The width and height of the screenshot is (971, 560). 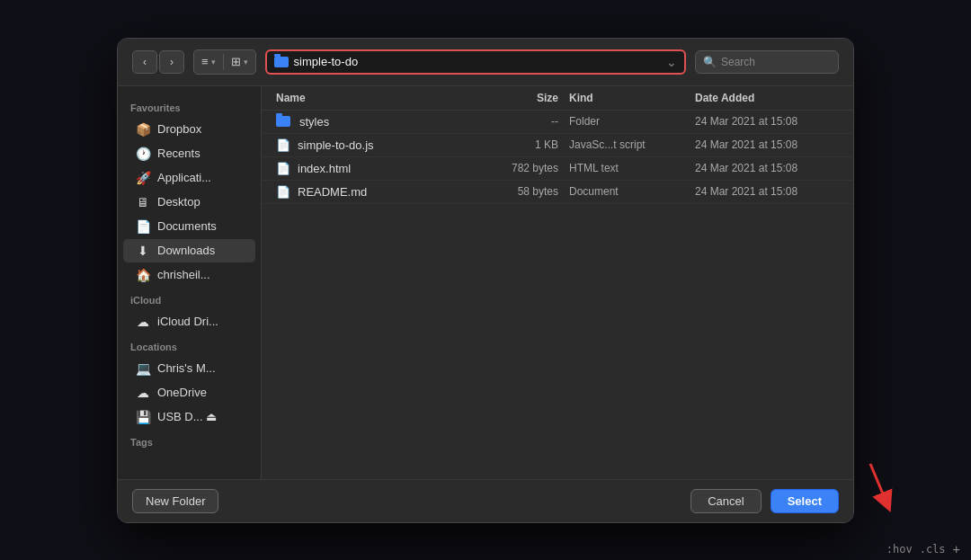 I want to click on file-size: --, so click(x=529, y=121).